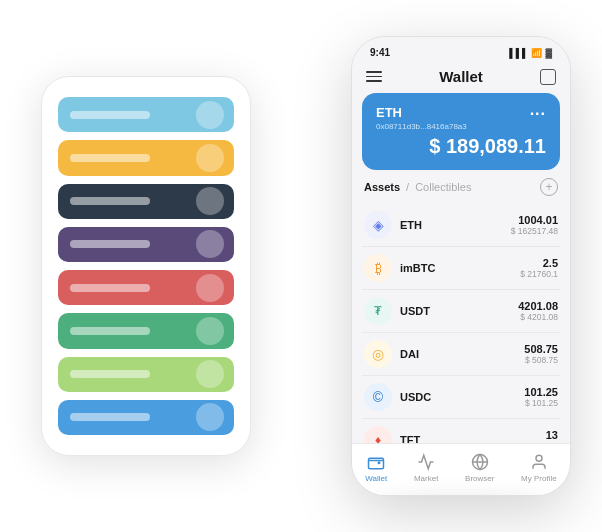 The image size is (602, 532). What do you see at coordinates (374, 76) in the screenshot?
I see `hamburger-icon` at bounding box center [374, 76].